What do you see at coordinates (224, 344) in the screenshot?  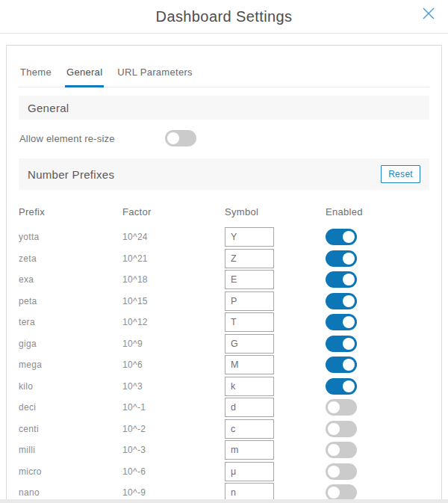 I see `table-row: giga 10^9` at bounding box center [224, 344].